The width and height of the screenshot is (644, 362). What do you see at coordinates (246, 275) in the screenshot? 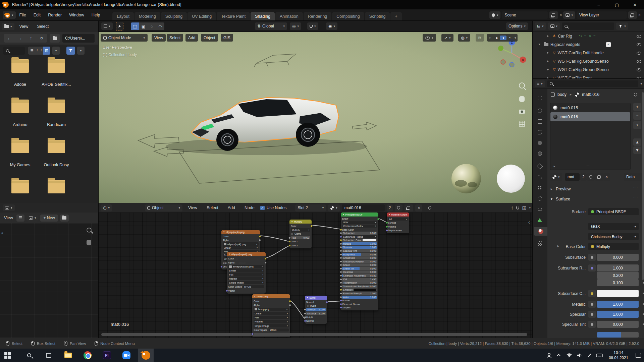
I see `node-row: Flat` at bounding box center [246, 275].